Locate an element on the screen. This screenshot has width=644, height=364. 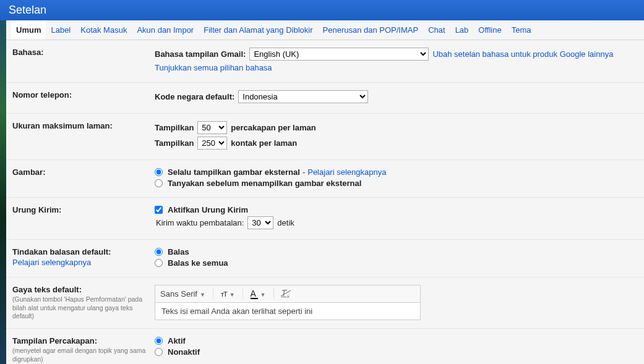
row-undo-send: Urung Kirim: Aktifkan Urung Kirim Kirim … is located at coordinates (325, 219).